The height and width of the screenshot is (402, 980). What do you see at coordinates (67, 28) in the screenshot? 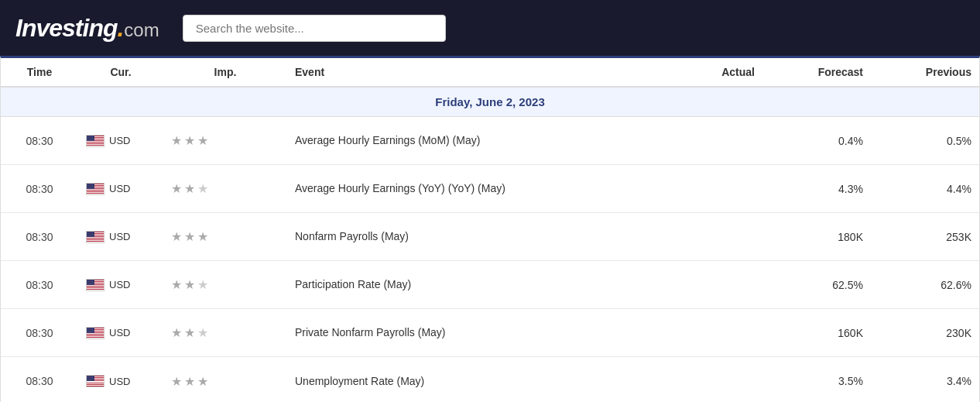
I see `logo-investing-text: Investing` at bounding box center [67, 28].